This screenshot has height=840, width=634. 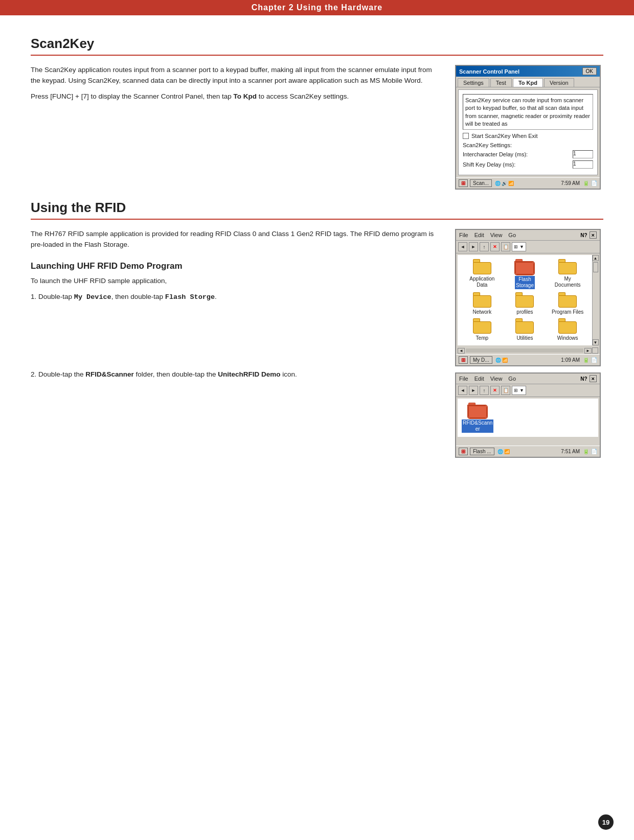 I want to click on fe1-start-button: ⊞, so click(x=463, y=360).